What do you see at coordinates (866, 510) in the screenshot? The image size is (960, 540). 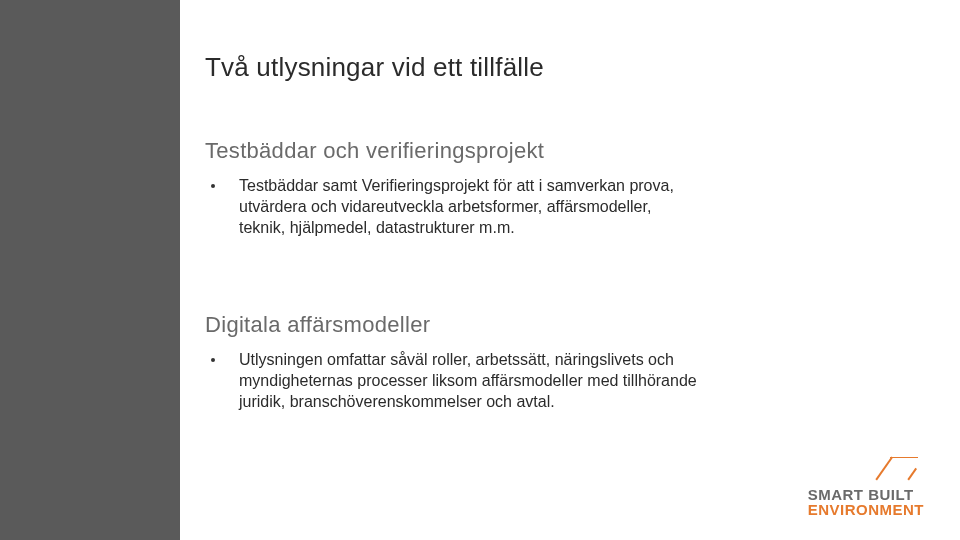 I see `logo-line-2: ENVIRONMENT` at bounding box center [866, 510].